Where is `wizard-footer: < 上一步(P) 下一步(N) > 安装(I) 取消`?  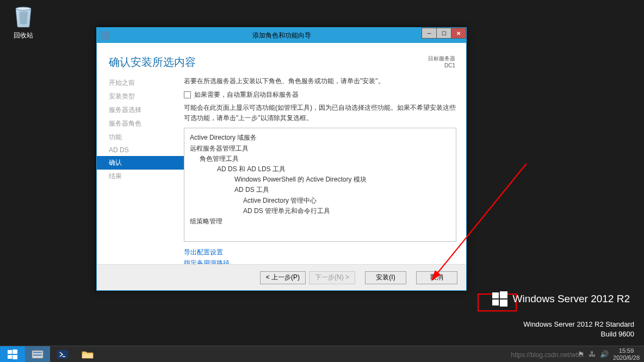 wizard-footer: < 上一步(P) 下一步(N) > 安装(I) 取消 is located at coordinates (282, 277).